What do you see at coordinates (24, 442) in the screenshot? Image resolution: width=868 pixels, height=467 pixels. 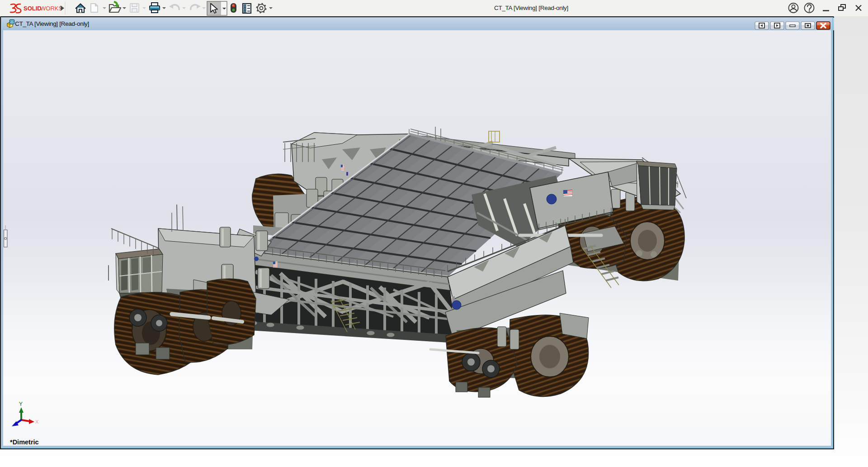 I see `svg-text: *Dimetric` at bounding box center [24, 442].